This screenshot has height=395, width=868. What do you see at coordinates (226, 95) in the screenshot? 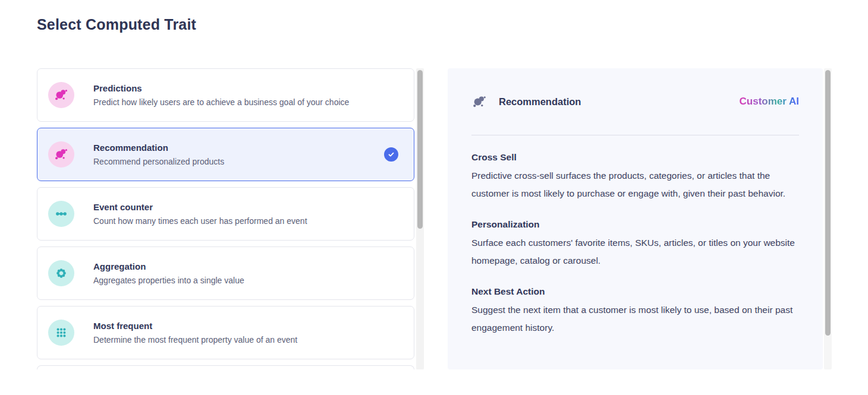
I see `list-item-predictions: Predictions Predict how likely users are…` at bounding box center [226, 95].